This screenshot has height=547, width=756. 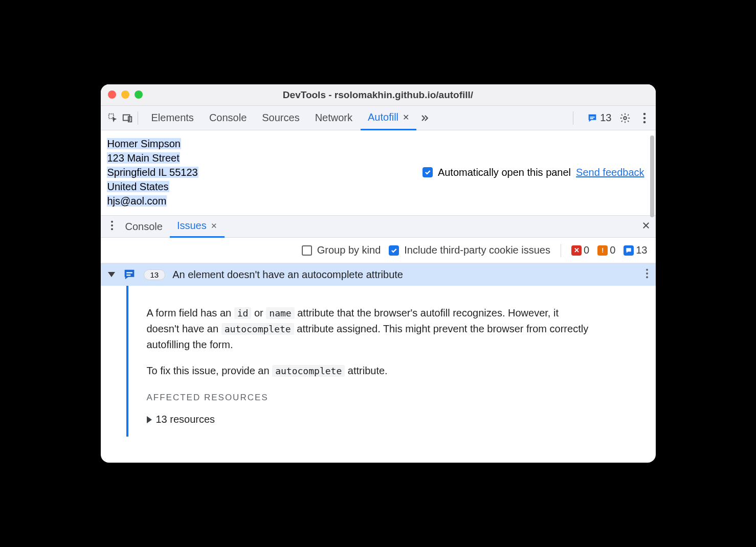 What do you see at coordinates (646, 227) in the screenshot?
I see `close-drawer-icon` at bounding box center [646, 227].